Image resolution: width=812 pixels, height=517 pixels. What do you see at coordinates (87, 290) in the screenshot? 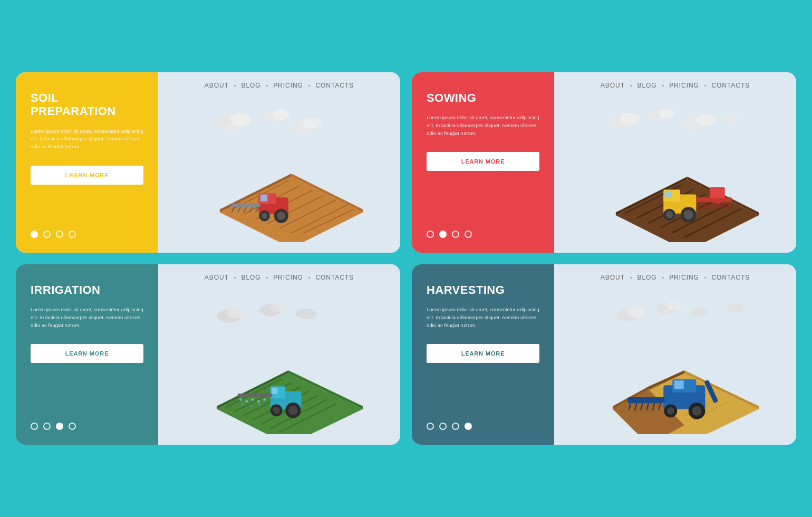
I see `card-title-irrigation: IRRIGATION` at bounding box center [87, 290].